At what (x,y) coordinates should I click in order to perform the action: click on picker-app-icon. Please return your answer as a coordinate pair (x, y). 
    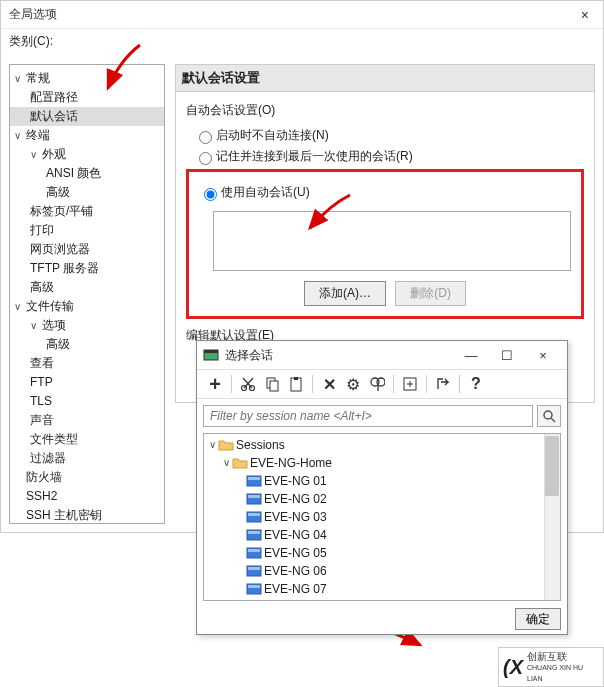
    Looking at the image, I should click on (211, 355).